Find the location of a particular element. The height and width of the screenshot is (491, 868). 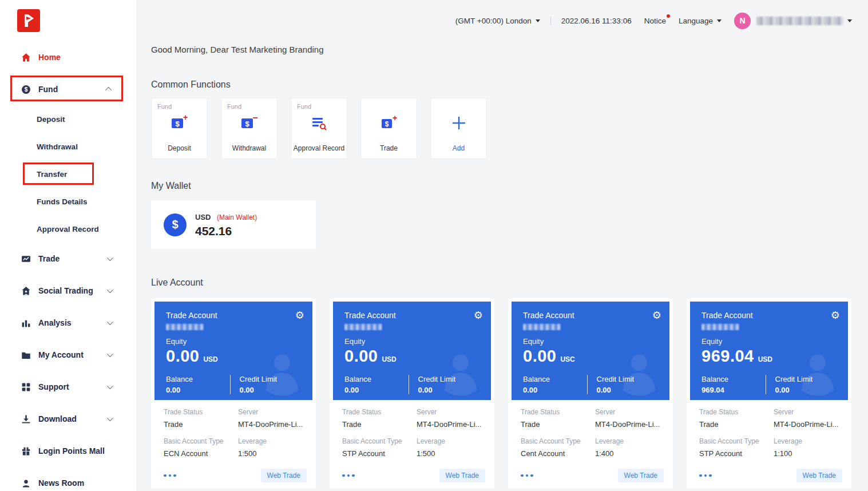

account-details: Trade Status Trade Server MT4-DooPrime-L… is located at coordinates (412, 429).